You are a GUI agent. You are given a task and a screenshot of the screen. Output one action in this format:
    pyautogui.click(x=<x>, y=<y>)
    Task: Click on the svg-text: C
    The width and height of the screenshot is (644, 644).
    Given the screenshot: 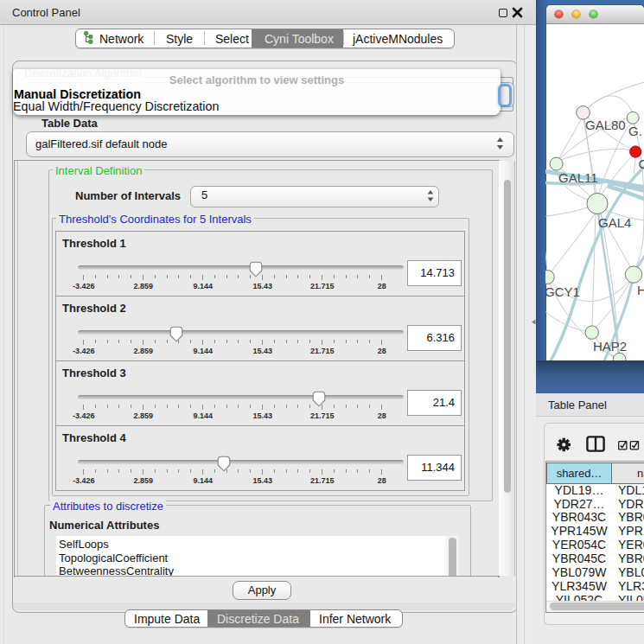 What is the action you would take?
    pyautogui.click(x=641, y=164)
    